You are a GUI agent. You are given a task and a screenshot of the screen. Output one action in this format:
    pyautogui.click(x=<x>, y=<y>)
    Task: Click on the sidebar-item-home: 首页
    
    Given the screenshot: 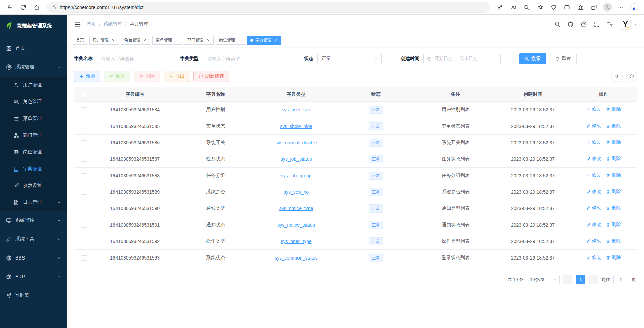 What is the action you would take?
    pyautogui.click(x=34, y=48)
    